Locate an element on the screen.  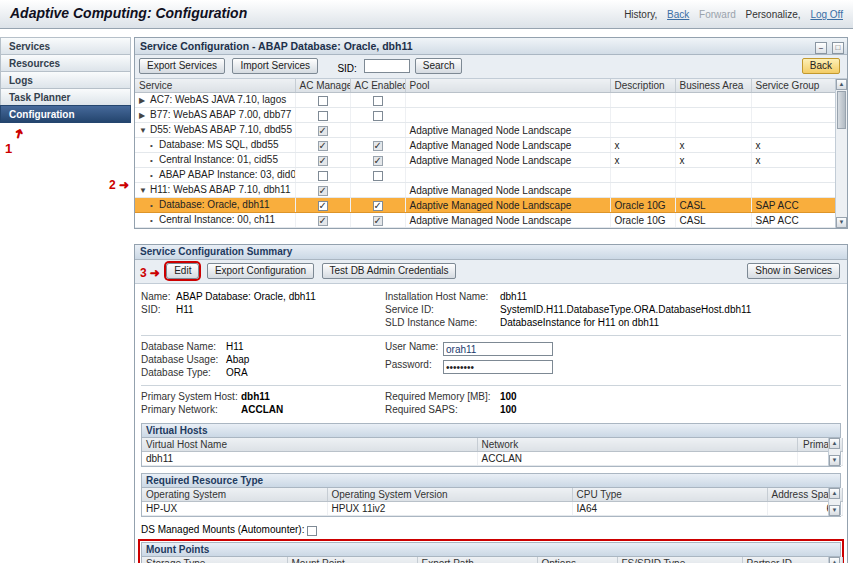
search-button: Search is located at coordinates (439, 66).